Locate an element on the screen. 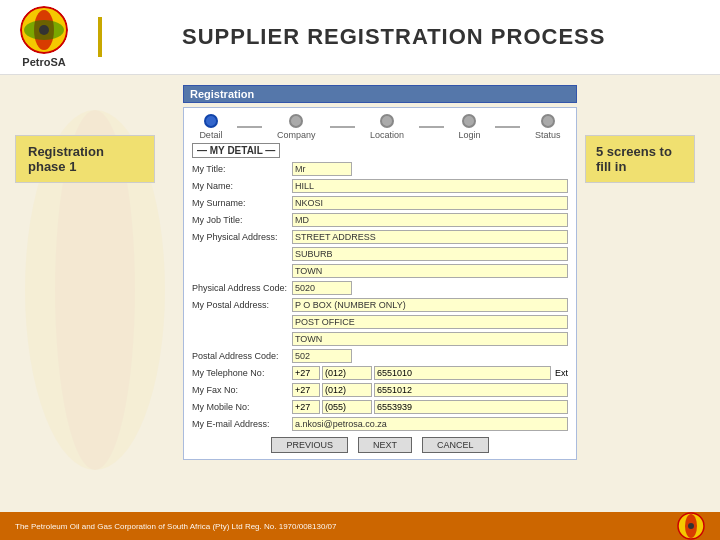 Image resolution: width=720 pixels, height=540 pixels. input-tel-number is located at coordinates (462, 373).